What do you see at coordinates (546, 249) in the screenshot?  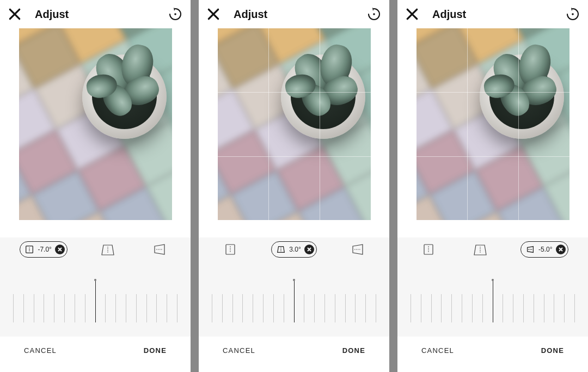 I see `adjust-value: -5.0°` at bounding box center [546, 249].